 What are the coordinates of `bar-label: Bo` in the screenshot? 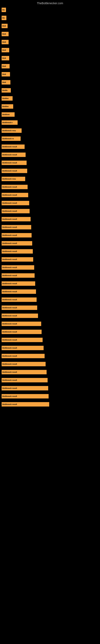 It's located at (3, 10).